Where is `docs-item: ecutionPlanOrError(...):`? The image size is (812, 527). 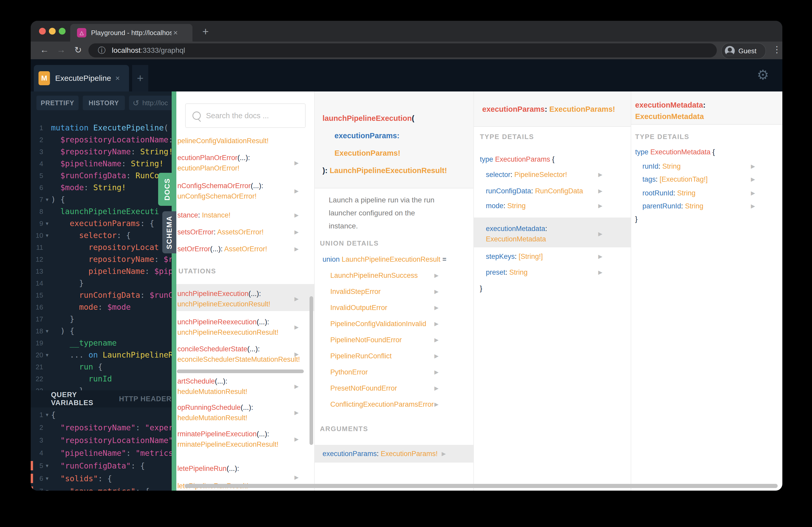 docs-item: ecutionPlanOrError(...): is located at coordinates (214, 157).